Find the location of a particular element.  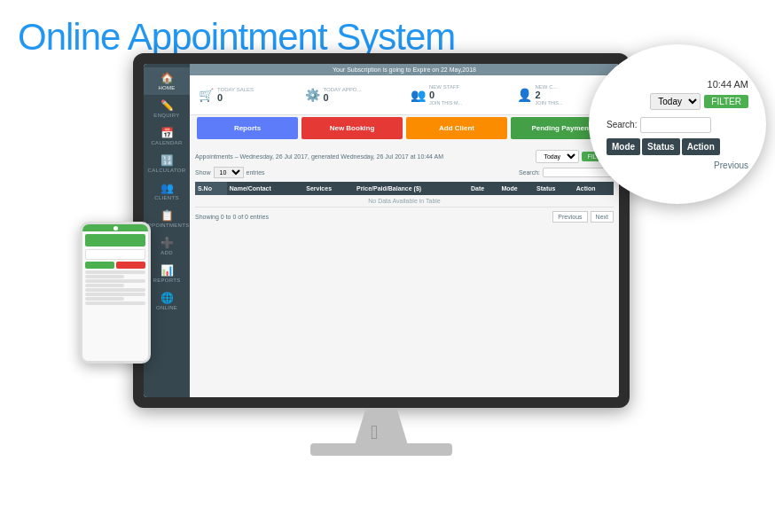

add-client-button: Add Client is located at coordinates (457, 128).